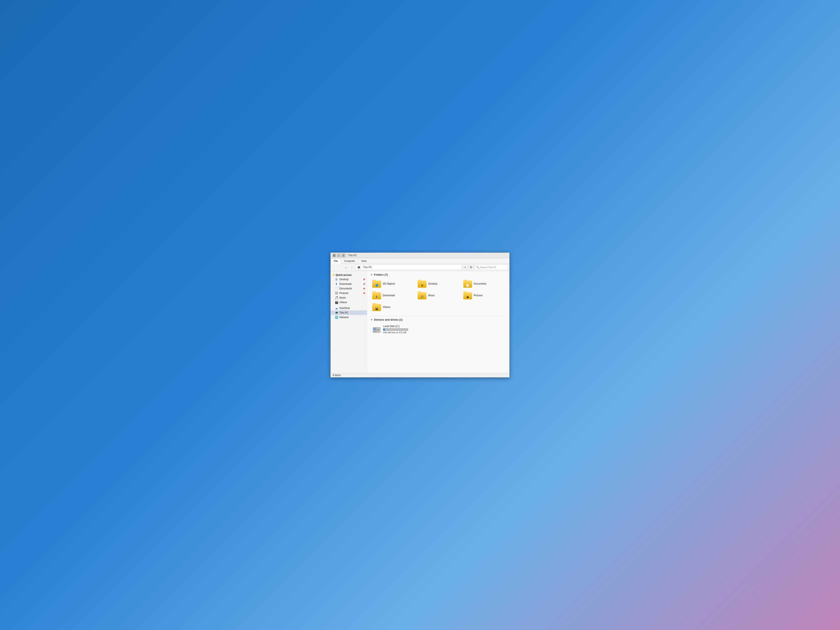 Image resolution: width=840 pixels, height=630 pixels. What do you see at coordinates (336, 289) in the screenshot?
I see `documents-folder-icon: 📄` at bounding box center [336, 289].